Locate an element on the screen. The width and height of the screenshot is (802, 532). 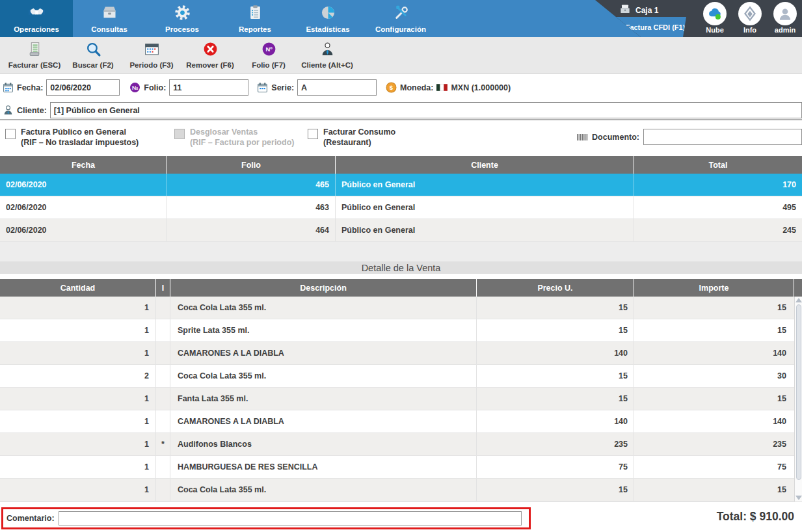
nube-button: Nube is located at coordinates (715, 18).